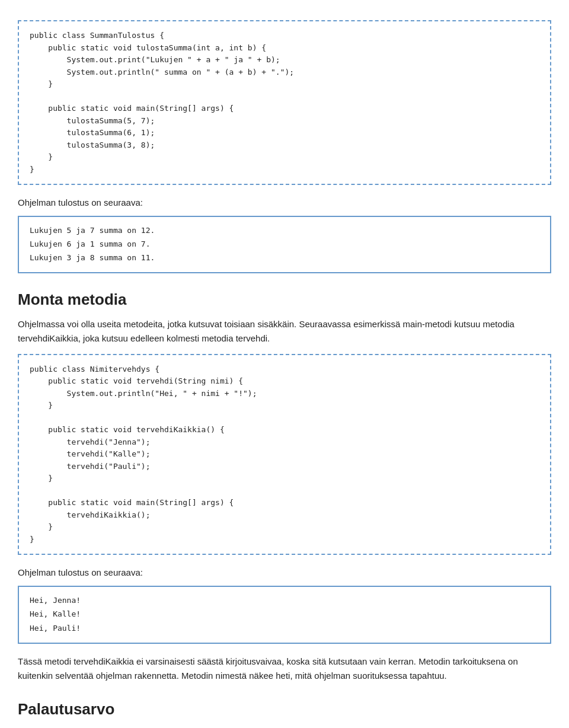 The image size is (569, 728). Describe the element at coordinates (284, 331) in the screenshot. I see `section2-para1: Ohjelmassa voi olla useita metodeita, jo…` at that location.